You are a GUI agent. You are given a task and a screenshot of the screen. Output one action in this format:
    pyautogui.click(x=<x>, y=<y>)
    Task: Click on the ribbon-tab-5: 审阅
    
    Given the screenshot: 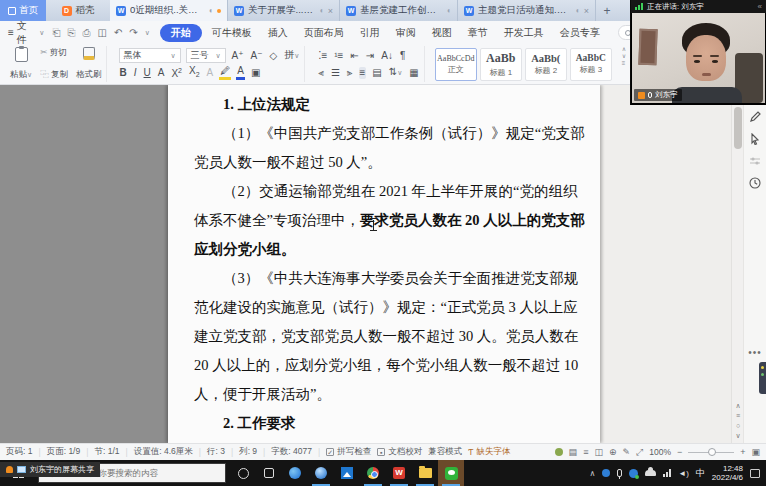 What is the action you would take?
    pyautogui.click(x=406, y=33)
    